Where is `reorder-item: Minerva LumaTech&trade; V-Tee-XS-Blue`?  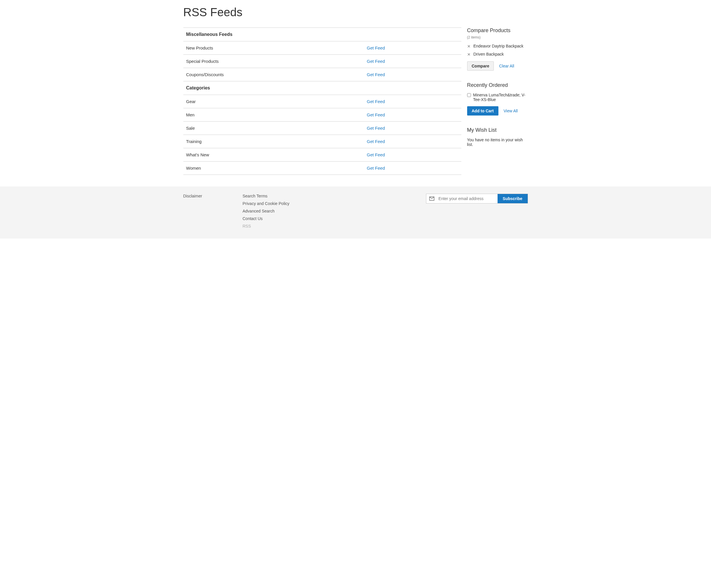
reorder-item: Minerva LumaTech&trade; V-Tee-XS-Blue is located at coordinates (498, 97).